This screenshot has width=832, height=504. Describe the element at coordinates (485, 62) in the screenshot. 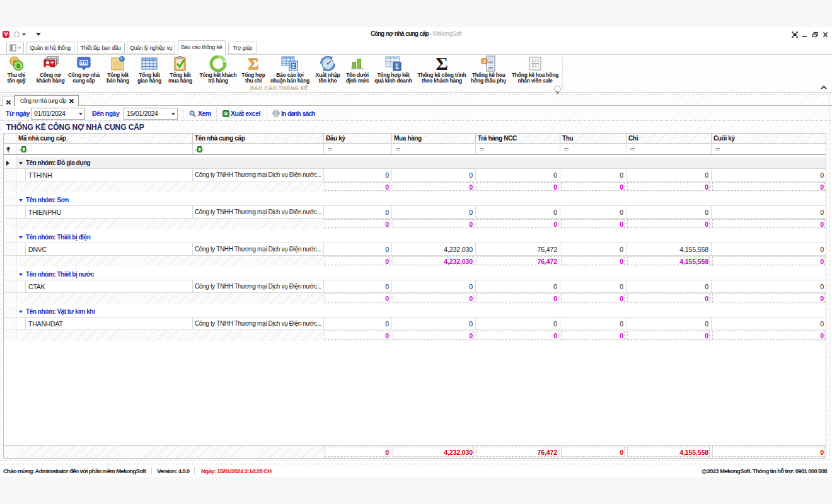

I see `svg-text: 2` at that location.